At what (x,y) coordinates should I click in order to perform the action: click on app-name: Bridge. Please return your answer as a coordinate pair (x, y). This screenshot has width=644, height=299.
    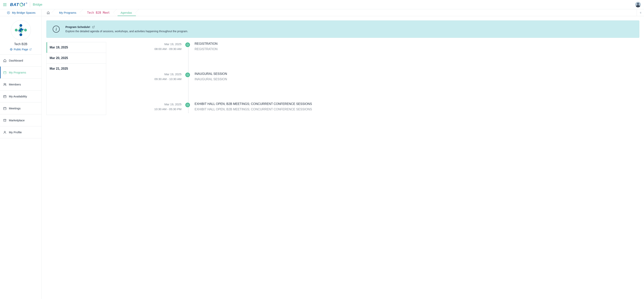
    Looking at the image, I should click on (38, 4).